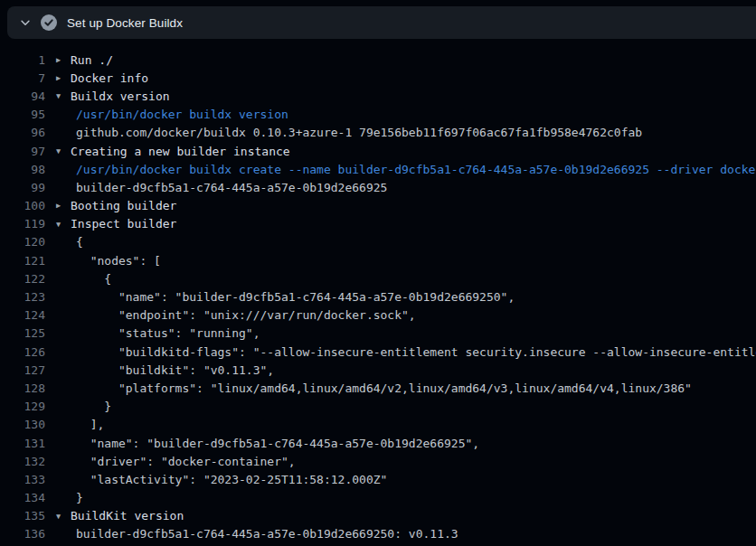 The image size is (756, 546). What do you see at coordinates (23, 170) in the screenshot?
I see `line-number: 98` at bounding box center [23, 170].